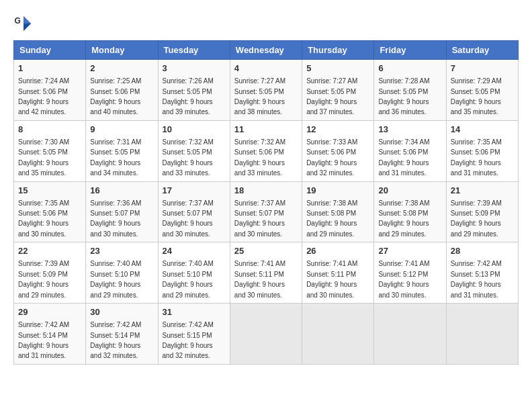  I want to click on day-info: Sunrise: 7:42 AMSunset: 5:13 PMDaylight:…, so click(476, 279).